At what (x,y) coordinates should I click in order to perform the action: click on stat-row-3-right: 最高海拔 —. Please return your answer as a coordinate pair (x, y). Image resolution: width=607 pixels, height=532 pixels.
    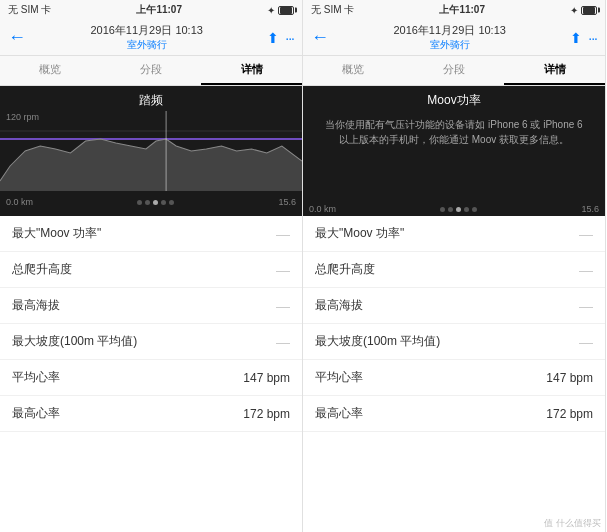
    Looking at the image, I should click on (454, 306).